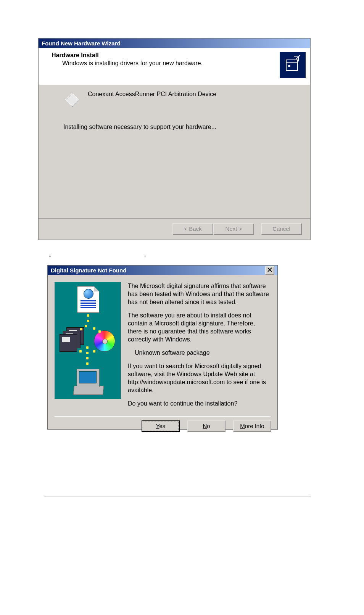  What do you see at coordinates (208, 426) in the screenshot?
I see `no-label-rest: o` at bounding box center [208, 426].